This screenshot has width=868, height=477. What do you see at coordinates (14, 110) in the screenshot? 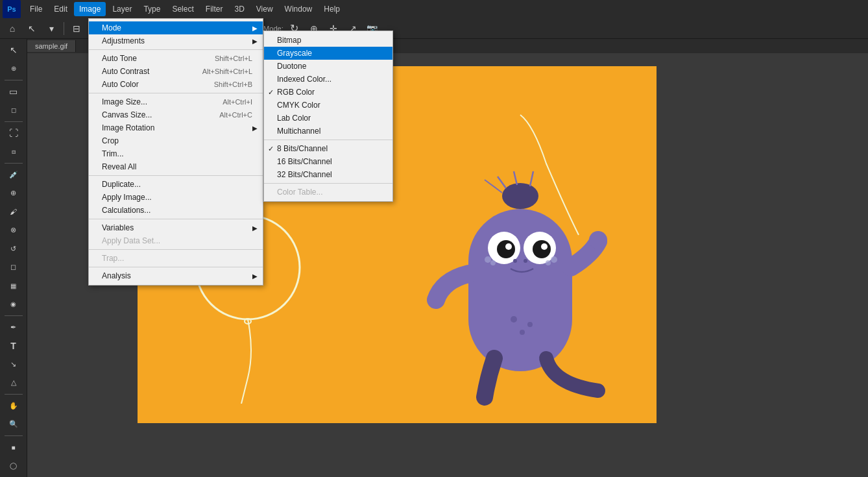
I see `lasso-tool: ◻` at bounding box center [14, 110].